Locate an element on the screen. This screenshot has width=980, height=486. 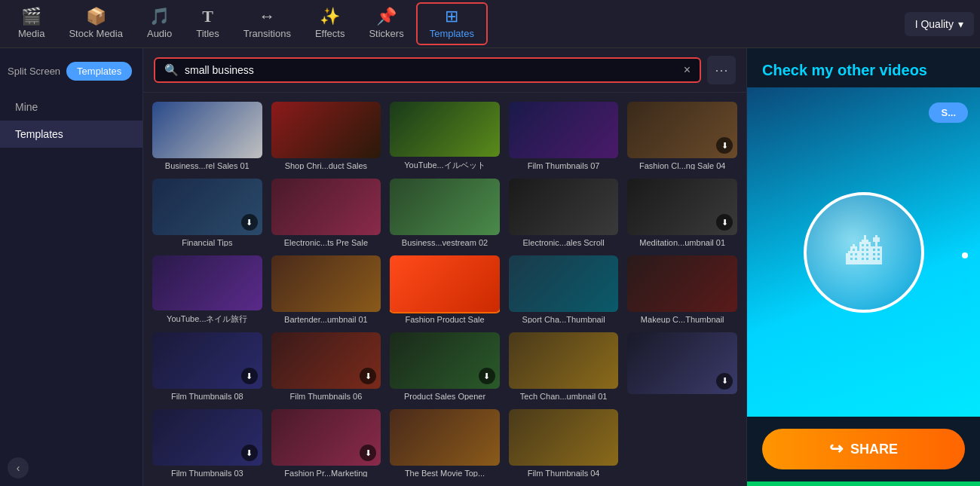
template-thumb-22: ⬇ is located at coordinates (326, 437).